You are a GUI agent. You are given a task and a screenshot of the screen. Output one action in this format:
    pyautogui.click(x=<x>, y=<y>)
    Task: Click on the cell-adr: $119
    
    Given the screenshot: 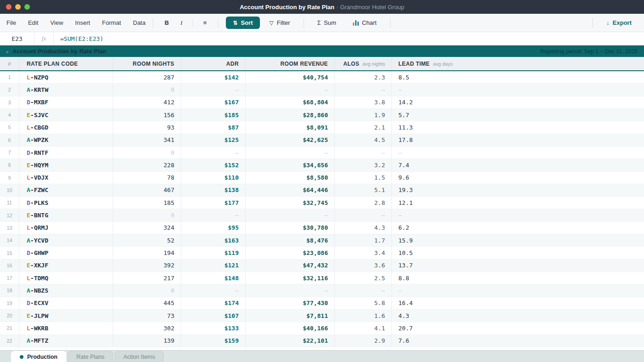 What is the action you would take?
    pyautogui.click(x=213, y=253)
    